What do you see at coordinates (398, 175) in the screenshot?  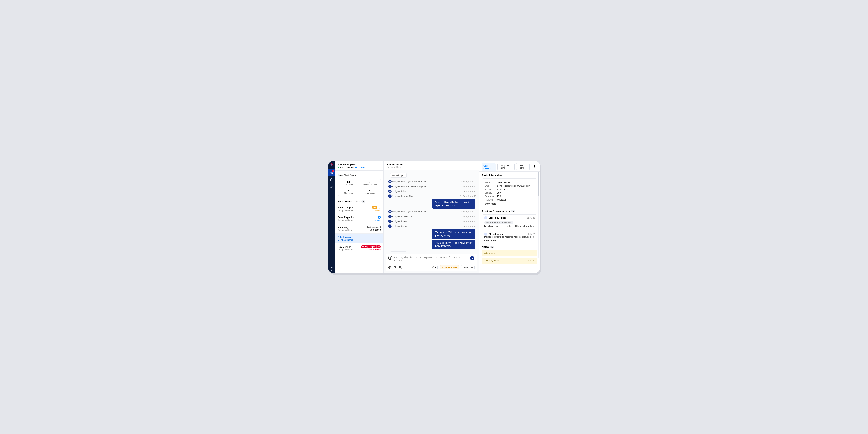 I see `user-chip: contact agent` at bounding box center [398, 175].